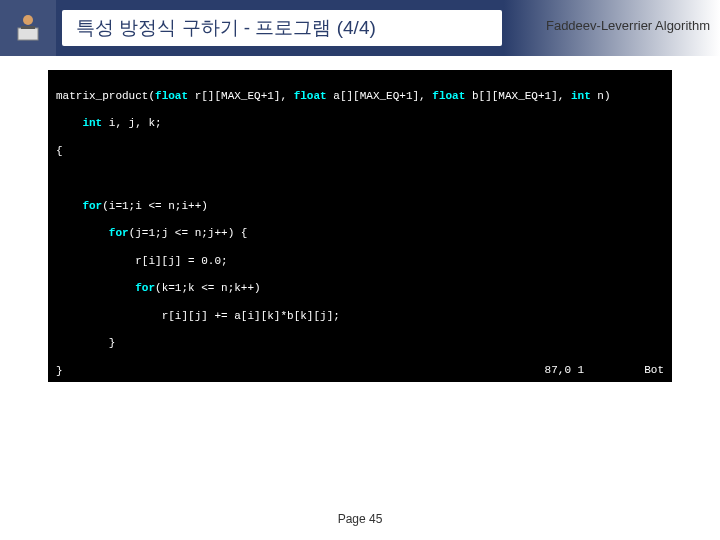 The image size is (720, 540). I want to click on algorithm-label: Faddeev-Leverrier Algorithm, so click(628, 26).